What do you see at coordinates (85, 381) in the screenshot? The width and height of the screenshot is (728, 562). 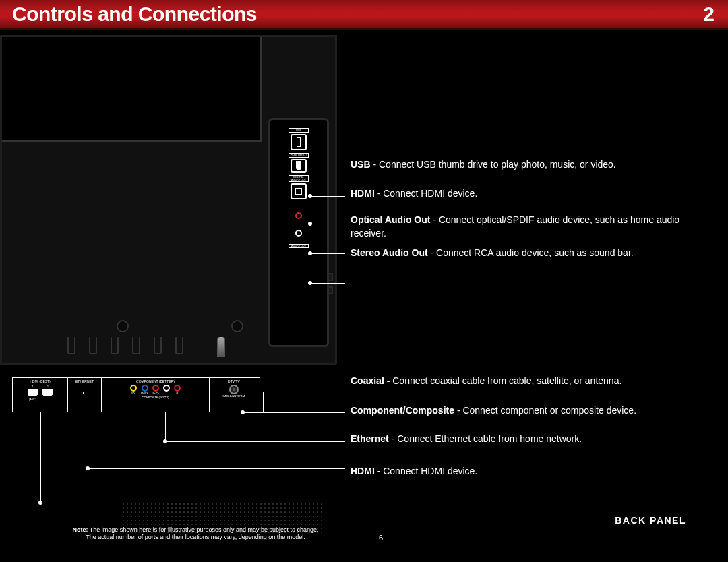 I see `port-label-ethernet: ETHERNET` at bounding box center [85, 381].